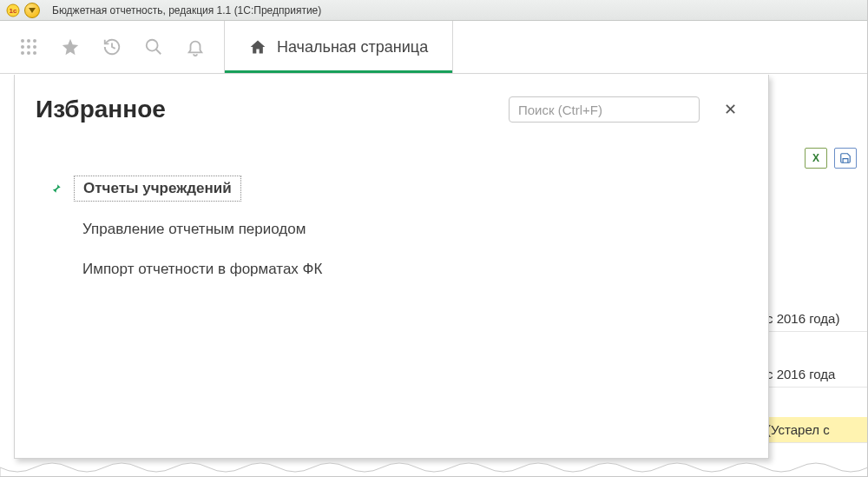  What do you see at coordinates (158, 189) in the screenshot?
I see `favorites-item-label: Отчеты учреждений` at bounding box center [158, 189].